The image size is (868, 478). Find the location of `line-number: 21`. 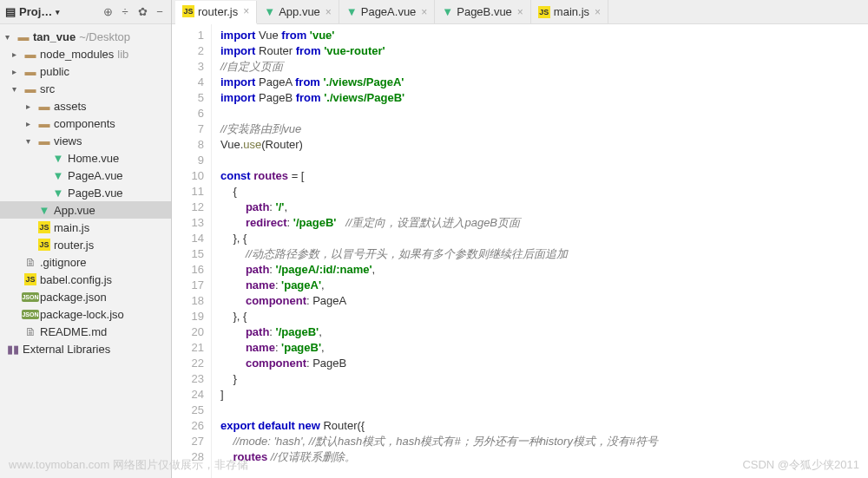

line-number: 21 is located at coordinates (187, 348).